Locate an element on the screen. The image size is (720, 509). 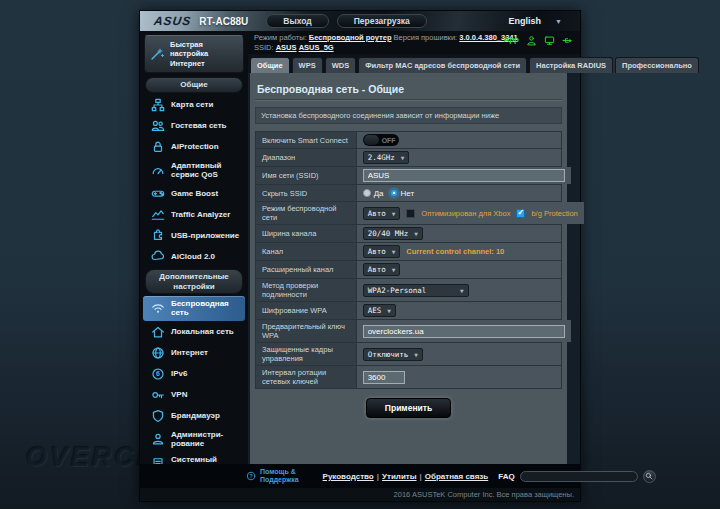
globe-icon is located at coordinates (158, 353).